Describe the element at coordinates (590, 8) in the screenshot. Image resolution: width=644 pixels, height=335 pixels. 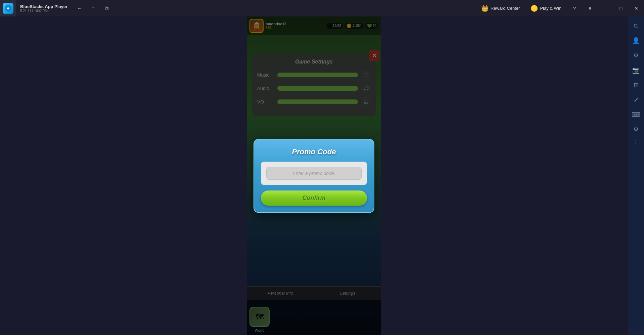
I see `menu-button: ≡` at that location.